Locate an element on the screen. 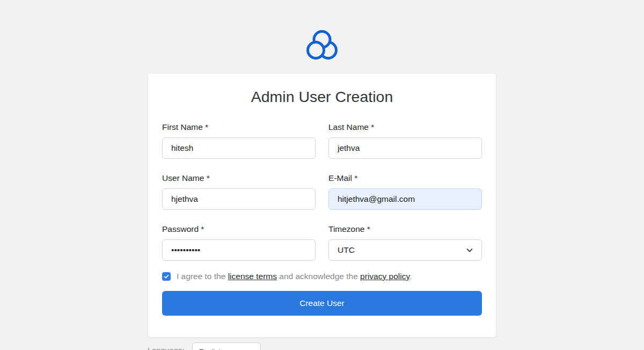 This screenshot has height=350, width=644. password-label: Password * is located at coordinates (239, 229).